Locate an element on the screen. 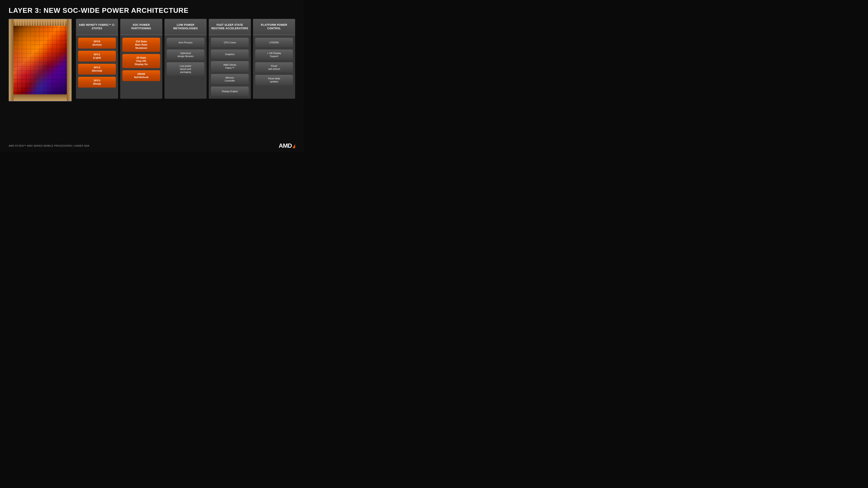 This screenshot has width=868, height=488. item-amd-infinity-fabric: AMD InfinityFabric™ is located at coordinates (230, 67).